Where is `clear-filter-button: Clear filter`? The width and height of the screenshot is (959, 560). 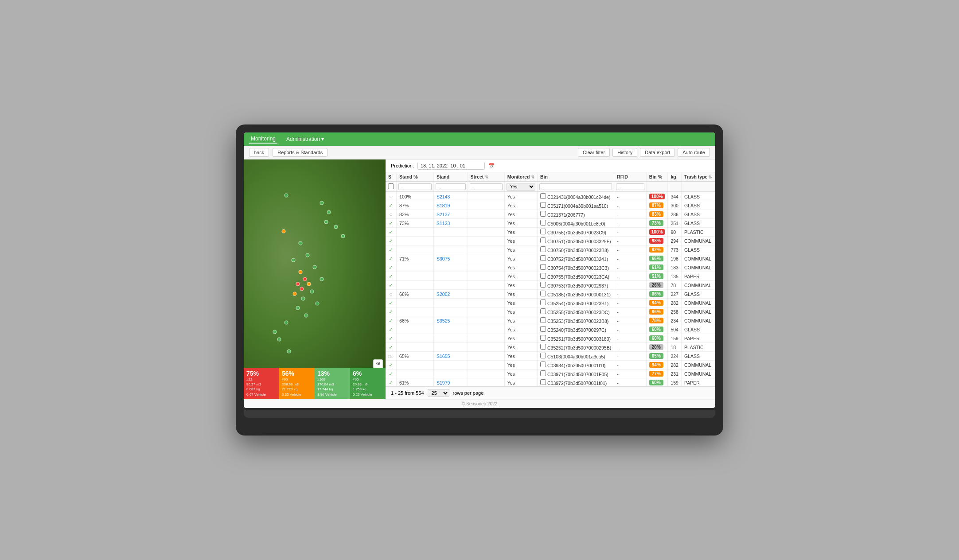 clear-filter-button: Clear filter is located at coordinates (594, 152).